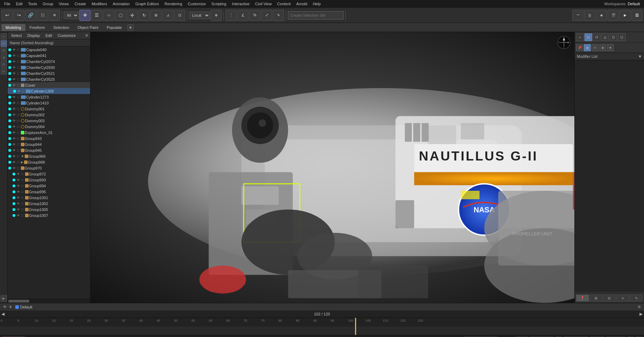 The image size is (644, 337). Describe the element at coordinates (114, 28) in the screenshot. I see `tab-populate: Populate` at that location.